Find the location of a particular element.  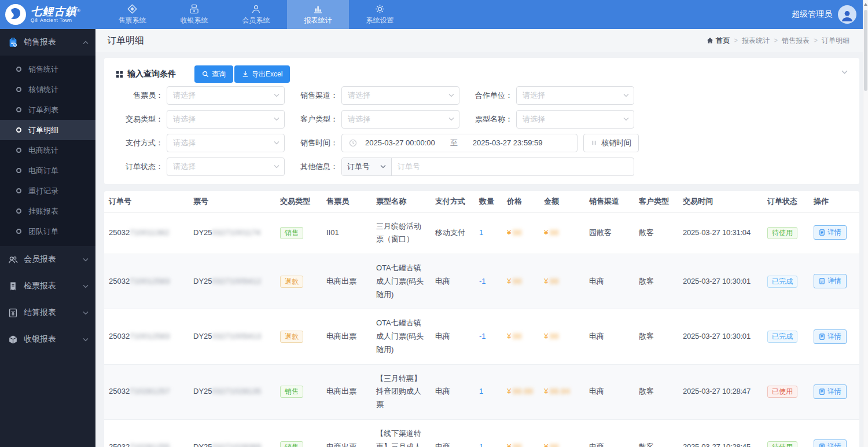

nav-item-2: 收银系统 is located at coordinates (194, 14).